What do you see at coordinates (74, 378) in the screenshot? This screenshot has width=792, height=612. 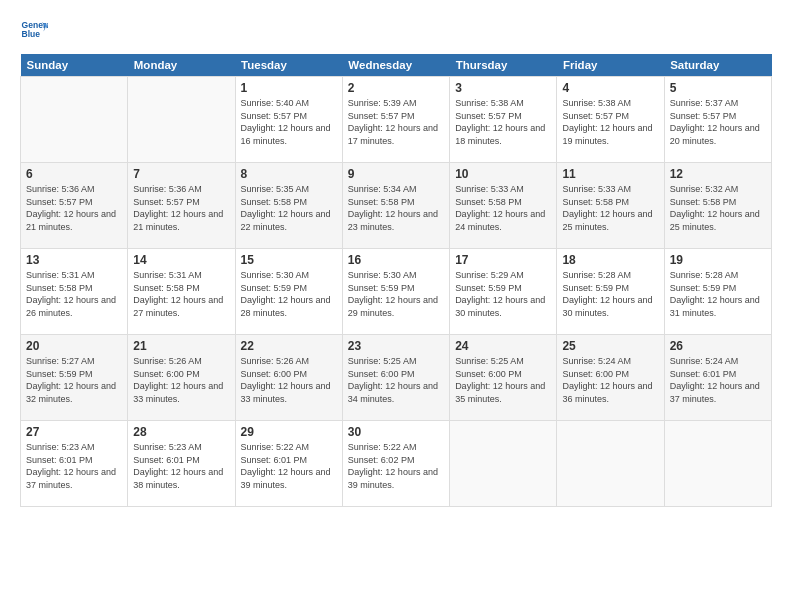 I see `day-cell: 20Sunrise: 5:27 AMSunset: 5:59 PMDayligh…` at bounding box center [74, 378].